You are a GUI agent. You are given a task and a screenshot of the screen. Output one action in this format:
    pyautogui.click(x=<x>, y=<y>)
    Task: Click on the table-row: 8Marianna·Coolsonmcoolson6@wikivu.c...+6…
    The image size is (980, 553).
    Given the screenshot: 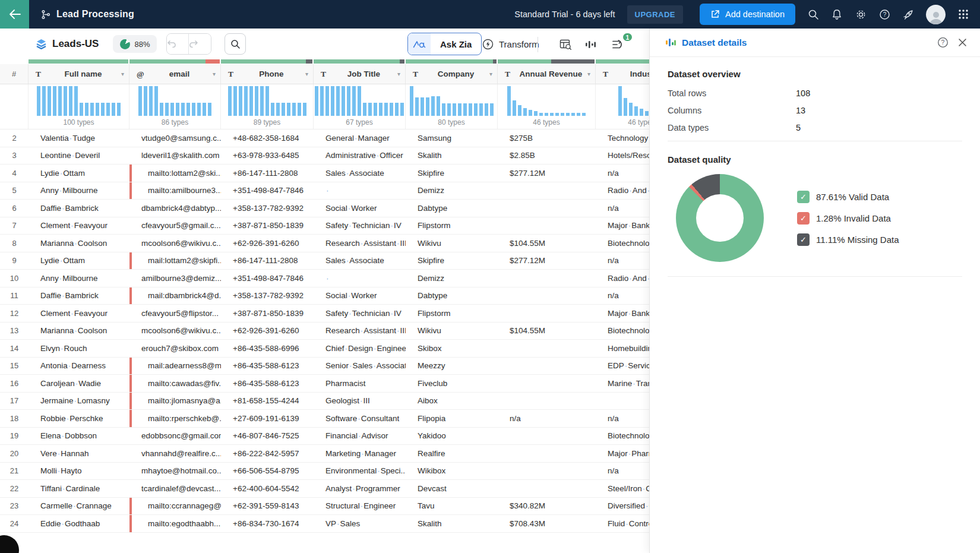 What is the action you would take?
    pyautogui.click(x=324, y=244)
    